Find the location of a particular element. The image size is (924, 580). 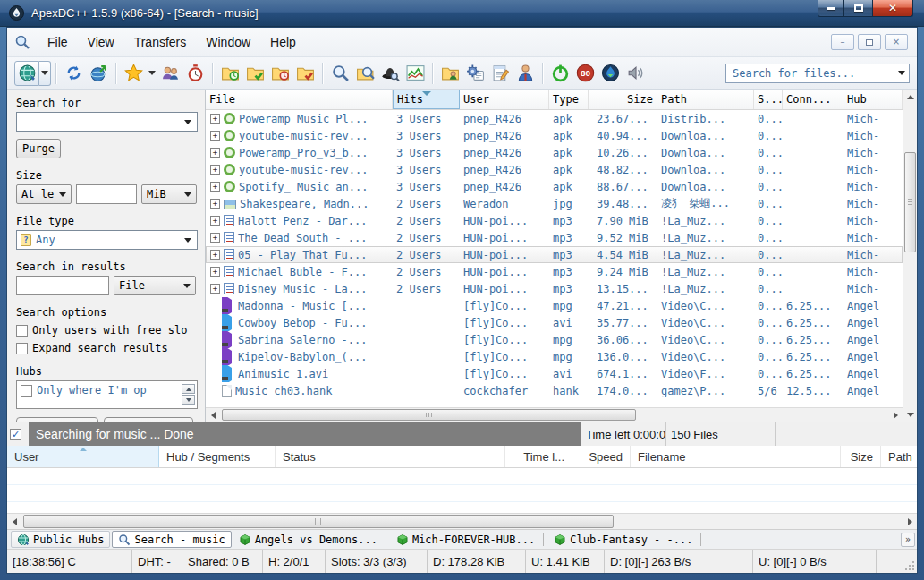

scroll-down-arrow is located at coordinates (911, 414).